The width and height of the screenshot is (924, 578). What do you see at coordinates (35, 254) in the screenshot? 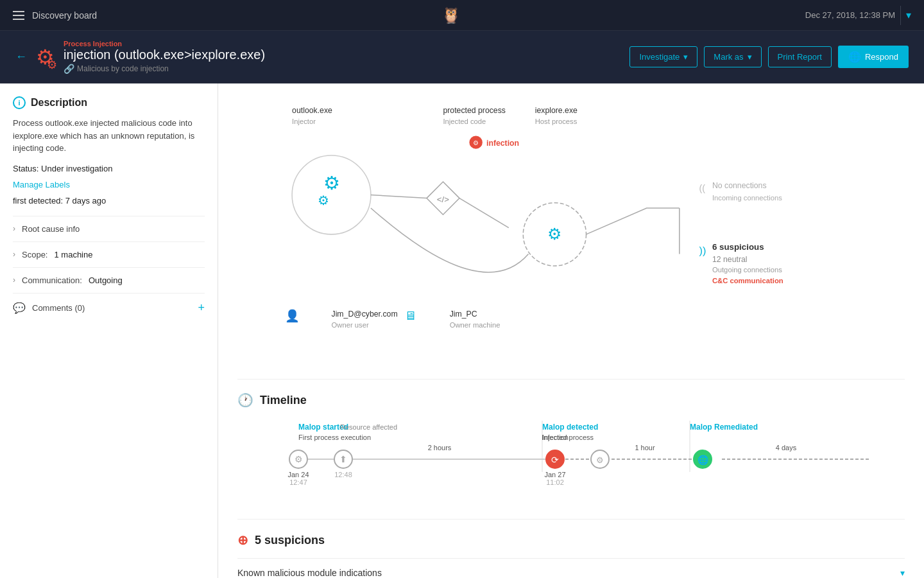
I see `scope-label: Scope:` at bounding box center [35, 254].